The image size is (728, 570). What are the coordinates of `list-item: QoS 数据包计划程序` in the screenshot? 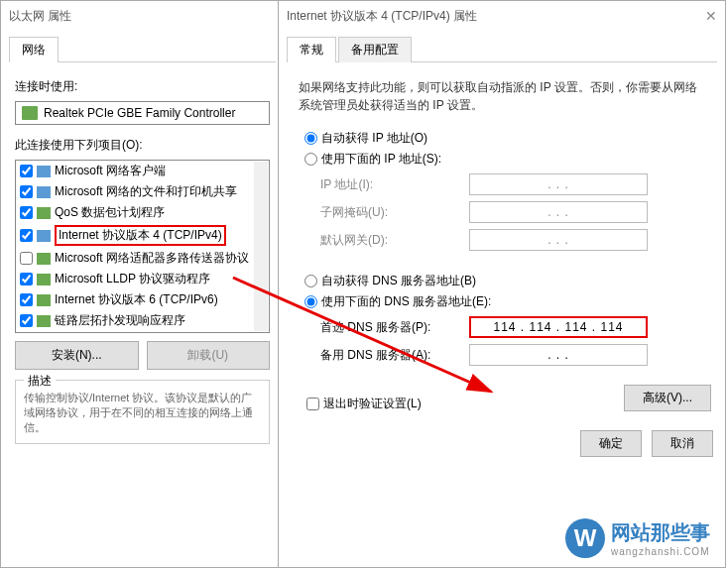 It's located at (143, 212).